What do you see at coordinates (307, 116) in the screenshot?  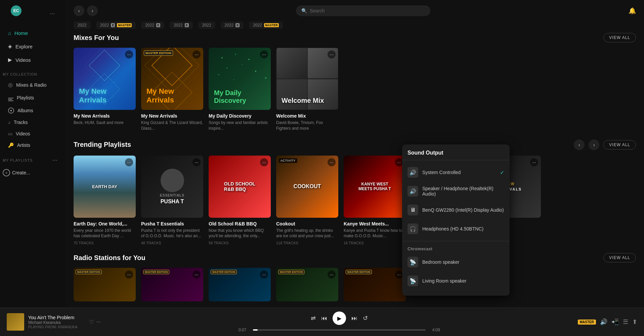 I see `mix-title-3: Welcome Mix` at bounding box center [307, 116].